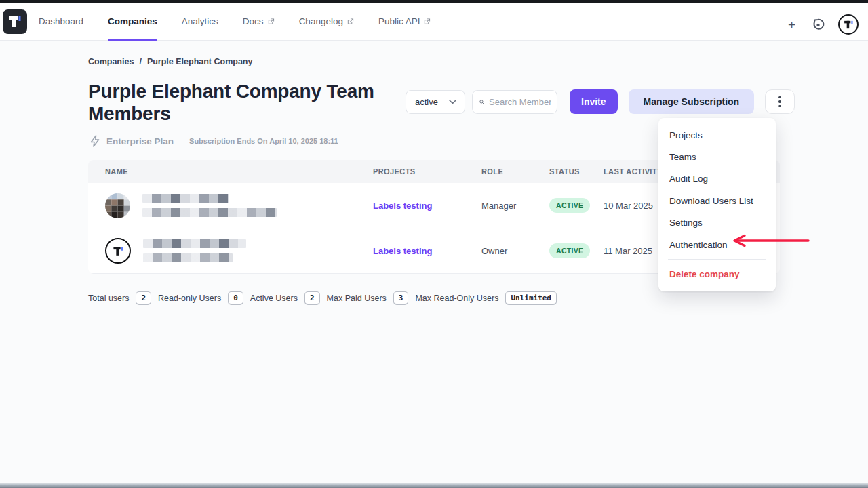 Image resolution: width=868 pixels, height=488 pixels. I want to click on last-activity-value: 11 Mar 2025, so click(628, 251).